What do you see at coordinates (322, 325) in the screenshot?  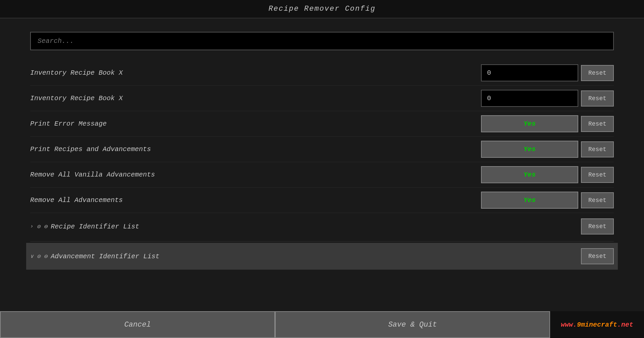 I see `footer-bar: Cancel Save & Quit www.9minecraft.net` at bounding box center [322, 325].